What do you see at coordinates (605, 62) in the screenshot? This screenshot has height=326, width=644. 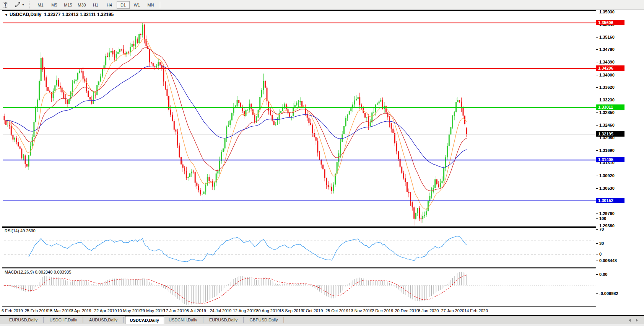 I see `price-tick-label: 1.34390` at bounding box center [605, 62].